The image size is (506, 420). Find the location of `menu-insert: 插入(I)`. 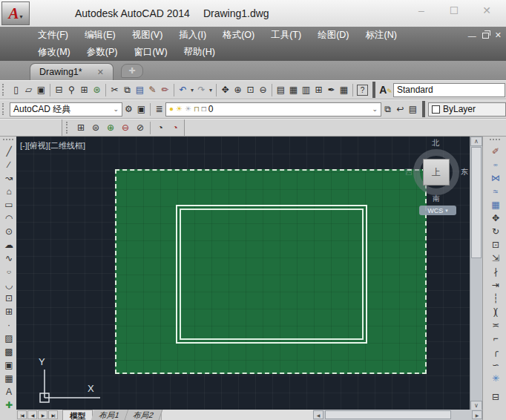

menu-insert: 插入(I) is located at coordinates (193, 36).